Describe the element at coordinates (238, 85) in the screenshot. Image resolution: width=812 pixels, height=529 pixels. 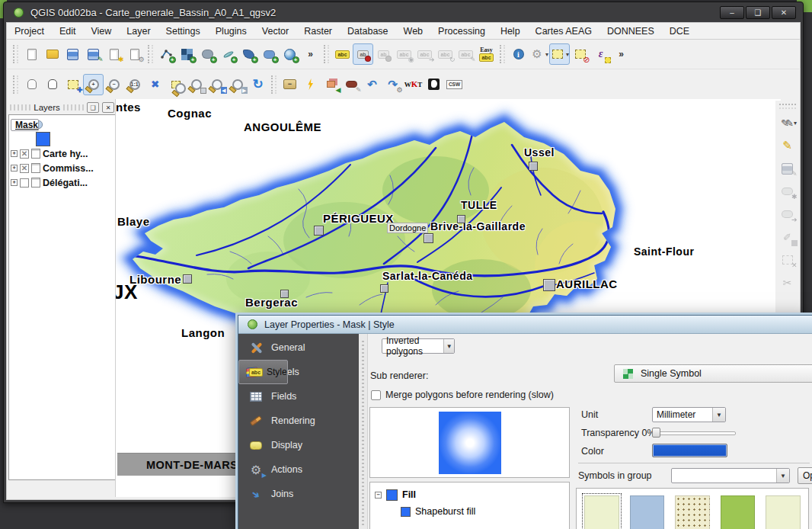
I see `zoom-next-button: ▶` at that location.